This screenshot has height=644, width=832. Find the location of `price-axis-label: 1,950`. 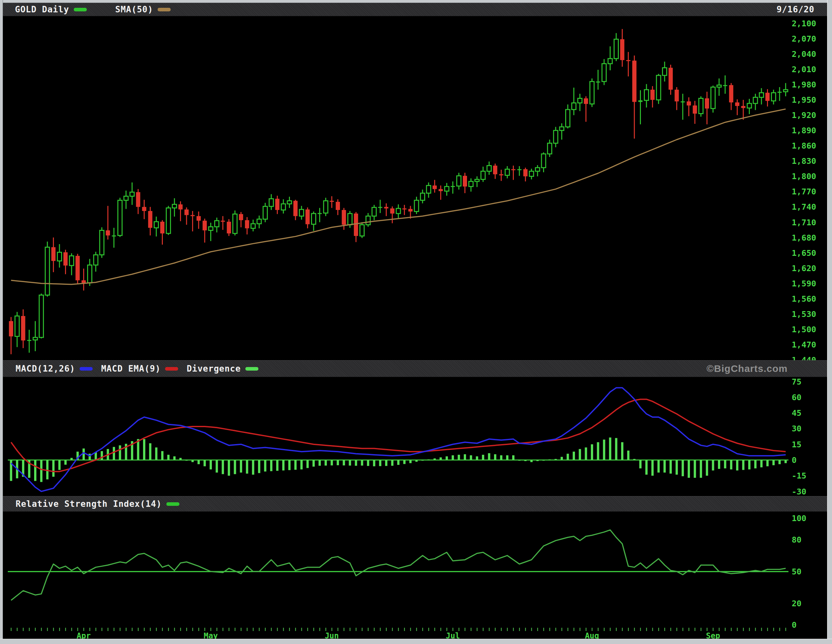

price-axis-label: 1,950 is located at coordinates (804, 100).